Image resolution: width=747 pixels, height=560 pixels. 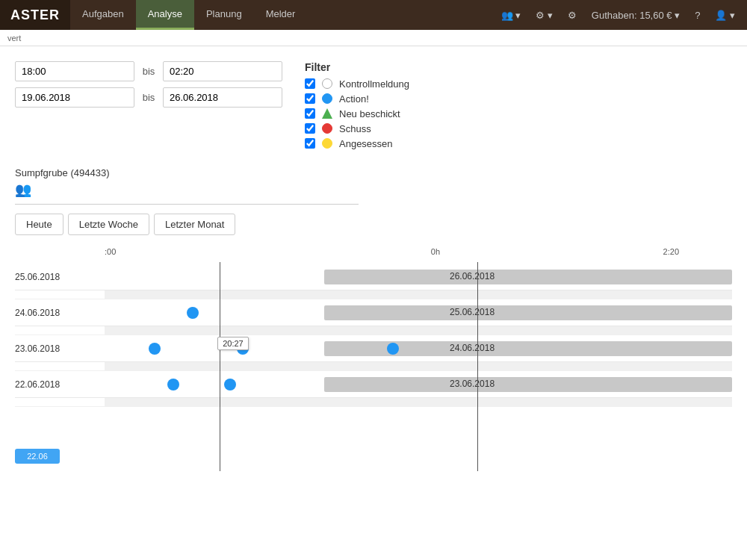 I want to click on gantt-header: :00 0h 2:20, so click(x=374, y=255).